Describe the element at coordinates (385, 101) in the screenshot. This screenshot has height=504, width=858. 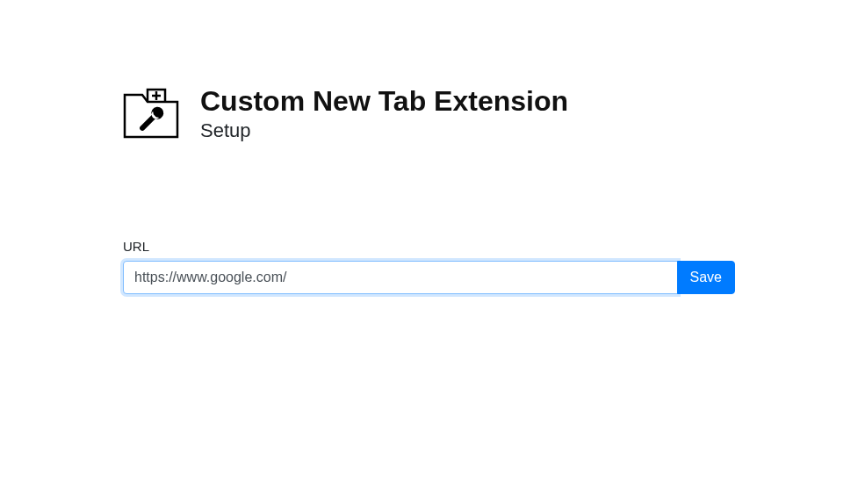
I see `page-title: Custom New Tab Extension` at that location.